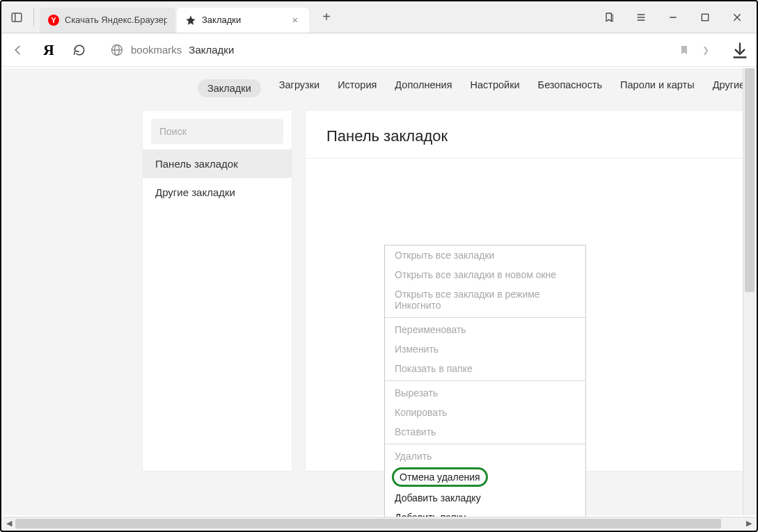 The image size is (758, 532). What do you see at coordinates (485, 349) in the screenshot?
I see `ctx-edit: Изменить` at bounding box center [485, 349].